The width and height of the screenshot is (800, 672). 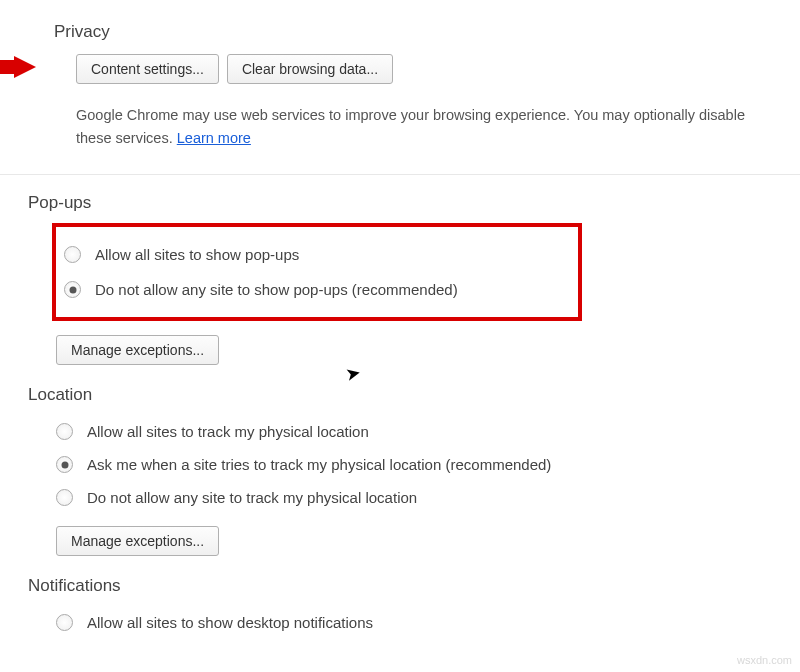 I want to click on clear-browsing-data-button: Clear browsing data..., so click(x=310, y=69).